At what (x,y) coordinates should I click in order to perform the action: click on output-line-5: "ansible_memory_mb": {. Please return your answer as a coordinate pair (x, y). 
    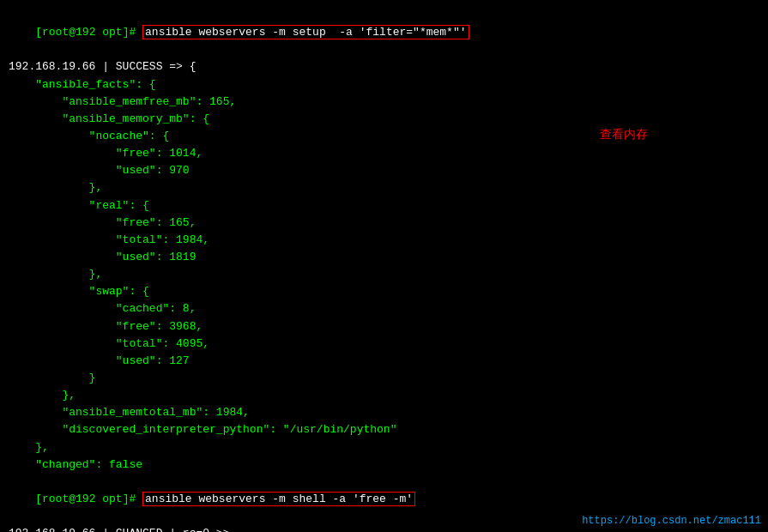
    Looking at the image, I should click on (384, 119).